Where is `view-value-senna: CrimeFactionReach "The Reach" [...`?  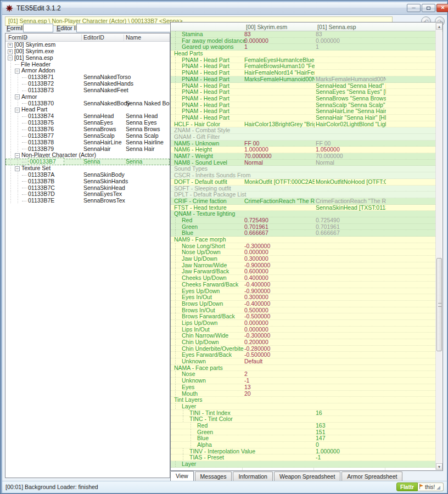
view-value-senna: CrimeFactionReach "The Reach" [... is located at coordinates (351, 201).